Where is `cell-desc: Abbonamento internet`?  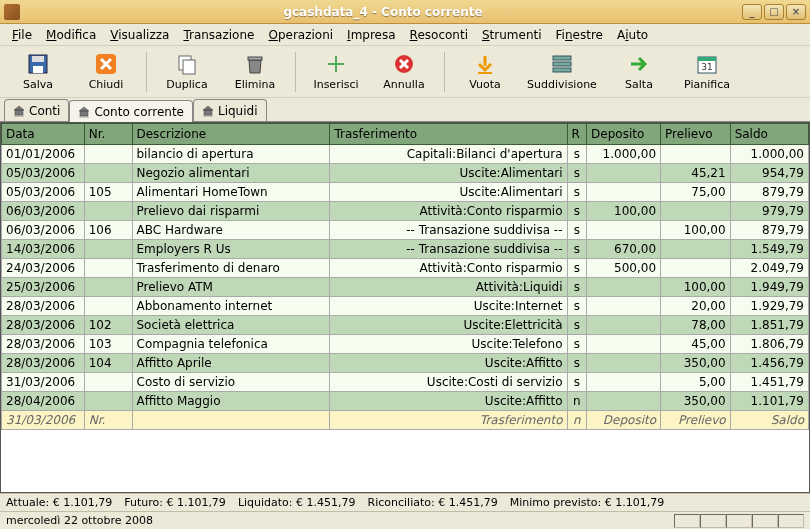
cell-desc: Abbonamento internet is located at coordinates (231, 306).